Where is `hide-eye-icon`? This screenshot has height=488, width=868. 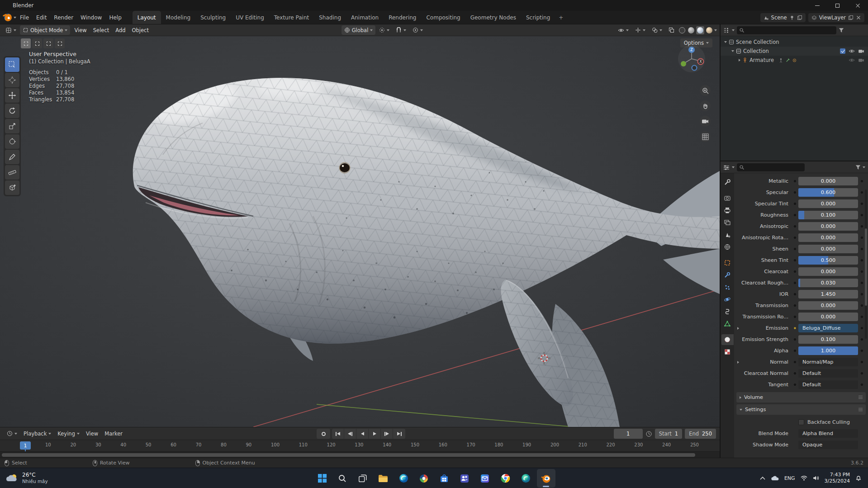
hide-eye-icon is located at coordinates (852, 51).